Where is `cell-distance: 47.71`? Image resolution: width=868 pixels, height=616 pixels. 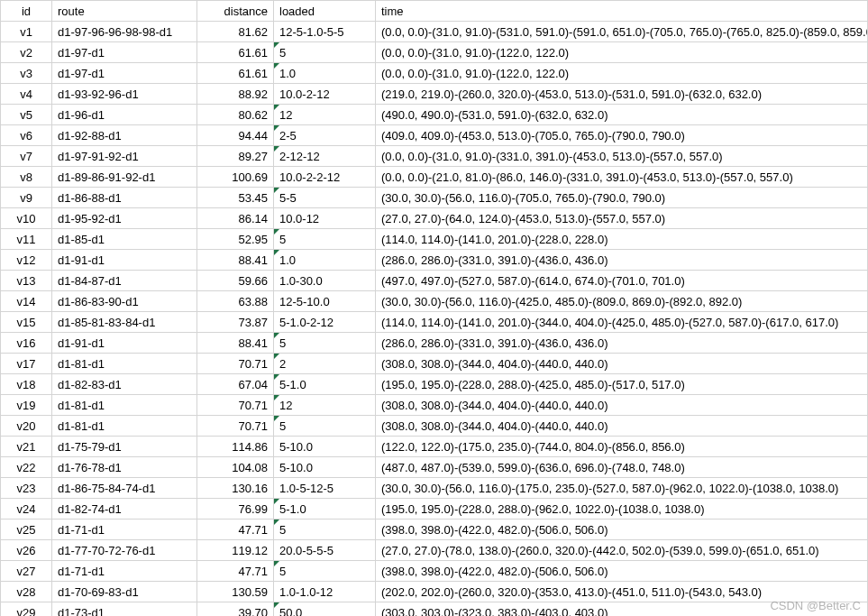 cell-distance: 47.71 is located at coordinates (236, 530).